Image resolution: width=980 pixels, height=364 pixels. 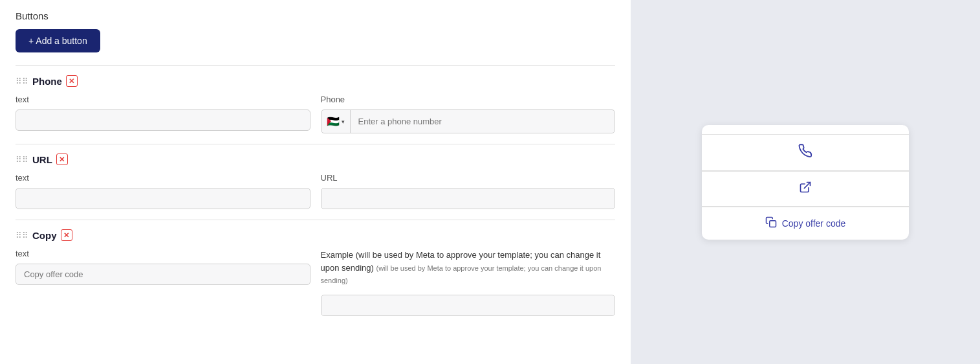 What do you see at coordinates (805, 153) in the screenshot?
I see `preview-phone-icon` at bounding box center [805, 153].